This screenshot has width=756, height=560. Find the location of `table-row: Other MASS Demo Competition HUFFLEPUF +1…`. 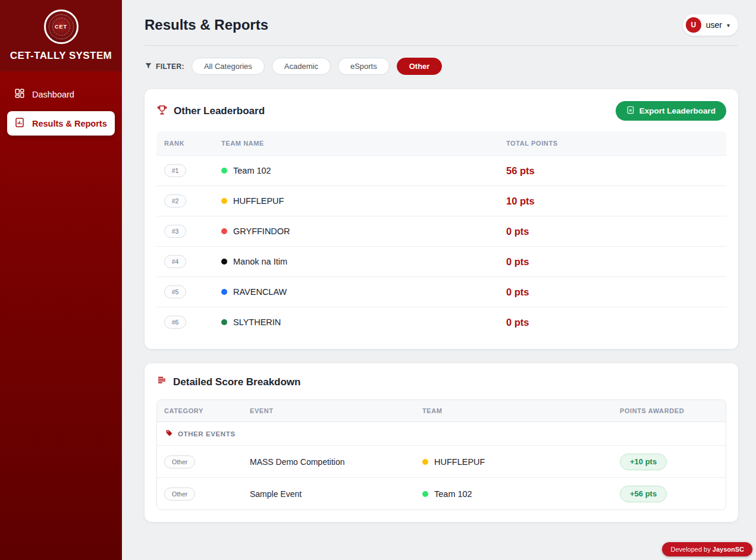

table-row: Other MASS Demo Competition HUFFLEPUF +1… is located at coordinates (441, 461).